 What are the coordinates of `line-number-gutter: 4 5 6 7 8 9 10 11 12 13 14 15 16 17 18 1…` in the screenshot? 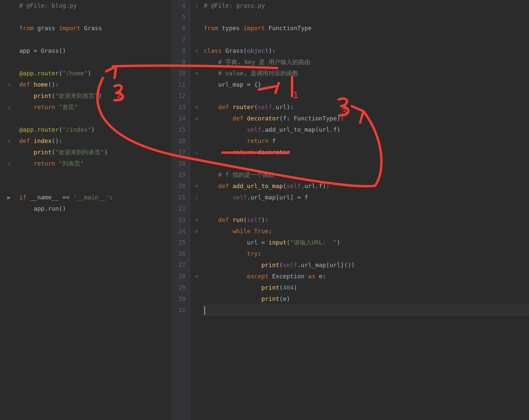 It's located at (181, 210).